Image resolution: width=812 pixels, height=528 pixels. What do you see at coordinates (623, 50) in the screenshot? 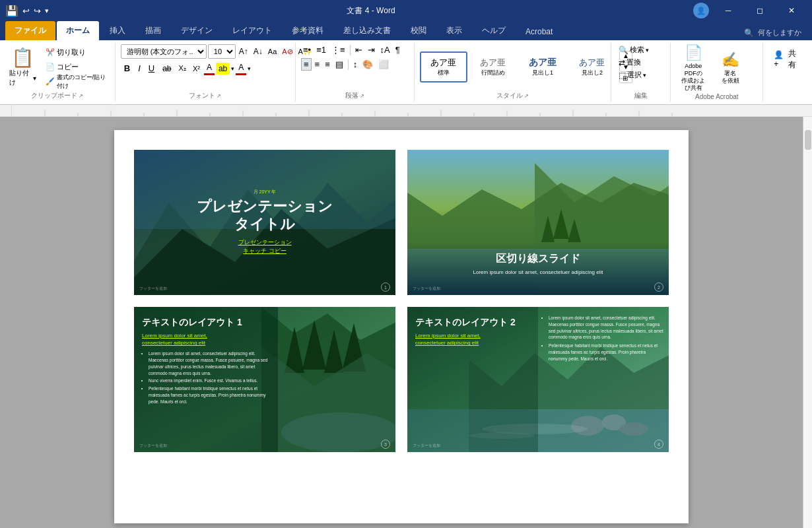
I see `search-icon2: 🔍` at bounding box center [623, 50].